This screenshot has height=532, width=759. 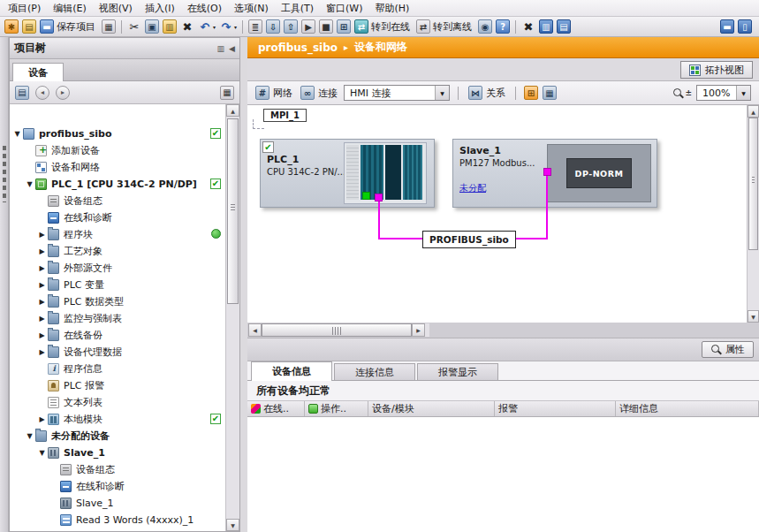 What do you see at coordinates (445, 27) in the screenshot?
I see `go-offline-button: ⇄转到离线` at bounding box center [445, 27].